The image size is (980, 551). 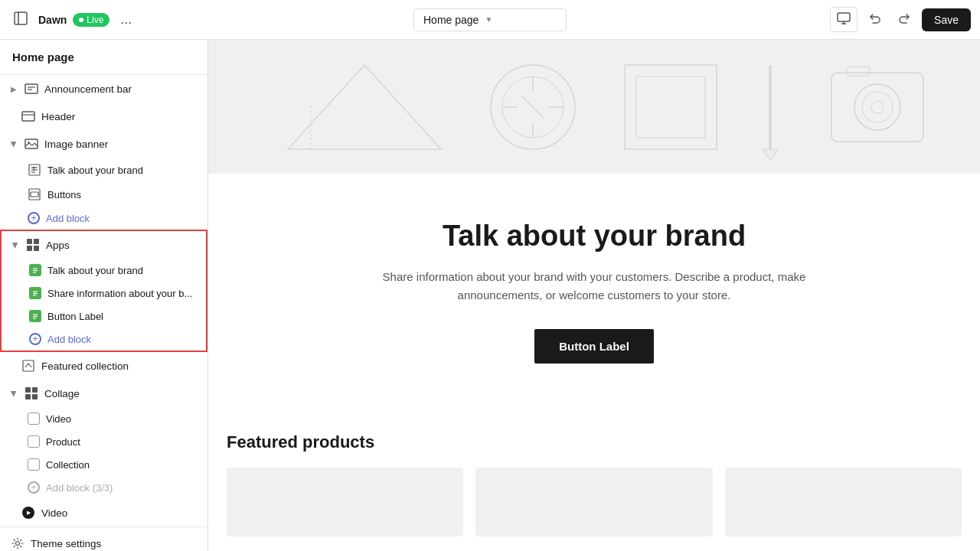 I want to click on toolbar-left: Dawn Live ..., so click(x=93, y=20).